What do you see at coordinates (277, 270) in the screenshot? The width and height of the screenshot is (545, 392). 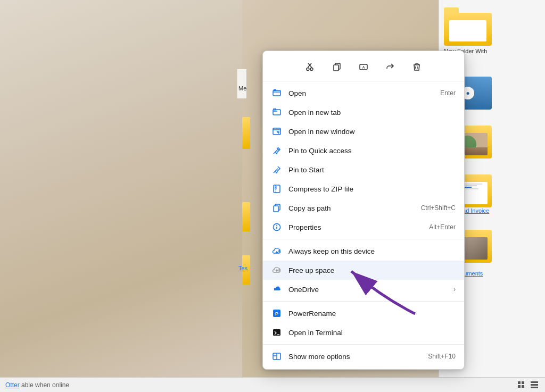 I see `cloud-up-icon` at bounding box center [277, 270].